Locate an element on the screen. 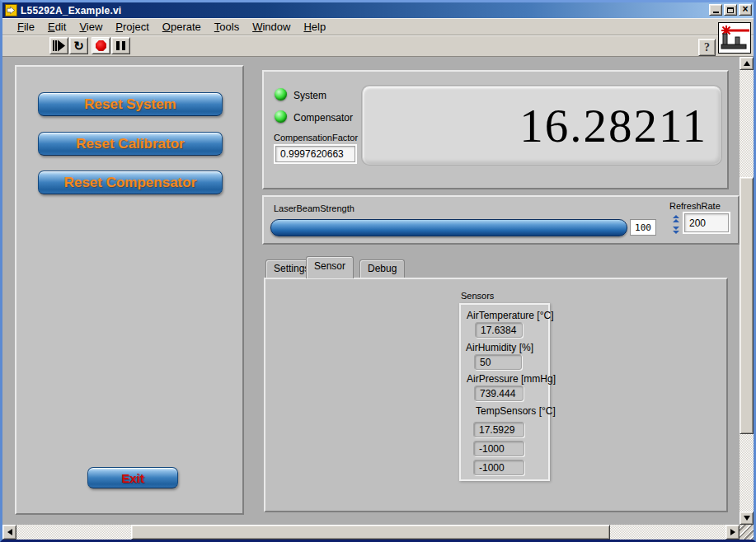  reset-calibrator-button: Reset Calibrator is located at coordinates (130, 143).